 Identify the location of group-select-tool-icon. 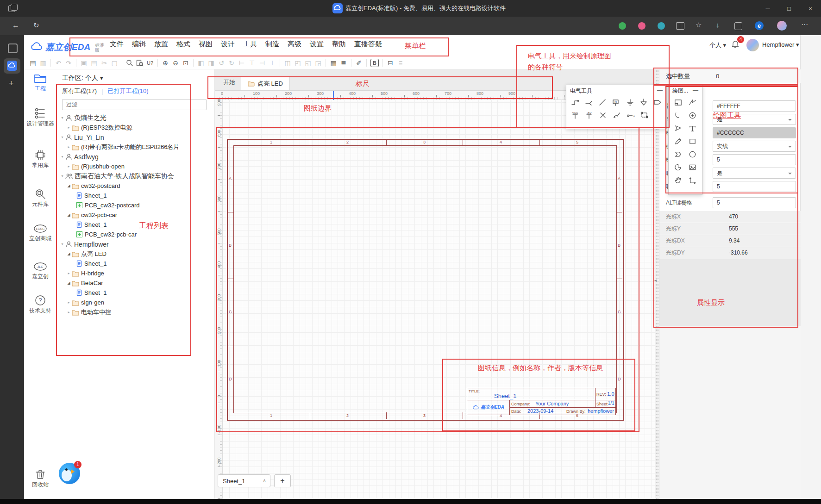
(645, 115).